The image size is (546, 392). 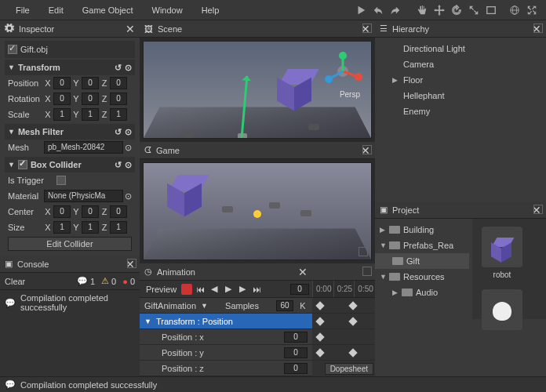 What do you see at coordinates (296, 368) in the screenshot?
I see `track-z-value: 0` at bounding box center [296, 368].